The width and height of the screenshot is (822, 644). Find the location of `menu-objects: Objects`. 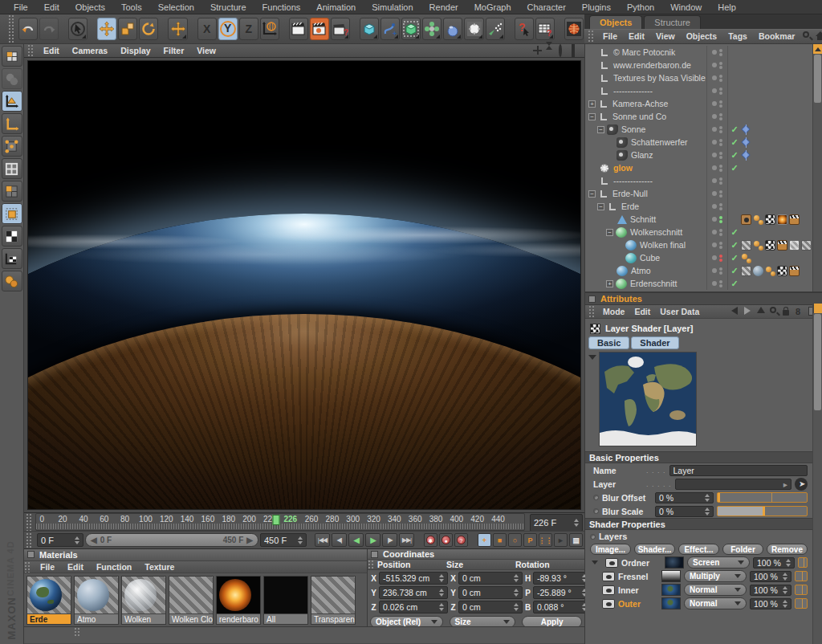

menu-objects: Objects is located at coordinates (90, 7).